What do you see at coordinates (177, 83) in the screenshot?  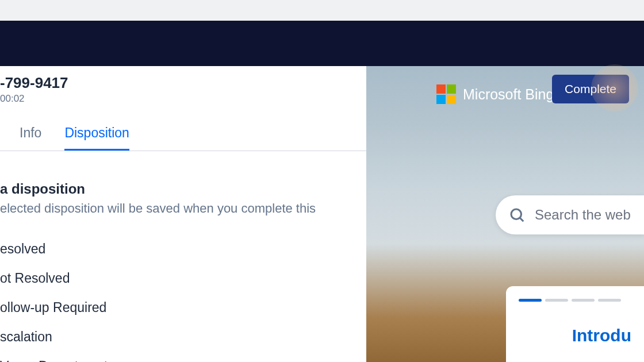 I see `phone-number: -799-9417` at bounding box center [177, 83].